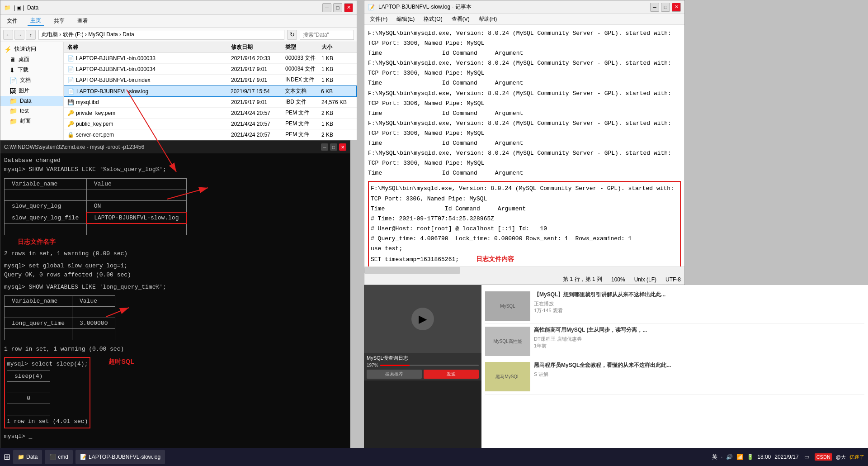 The height and width of the screenshot is (466, 868). What do you see at coordinates (327, 35) in the screenshot?
I see `search-input` at bounding box center [327, 35].